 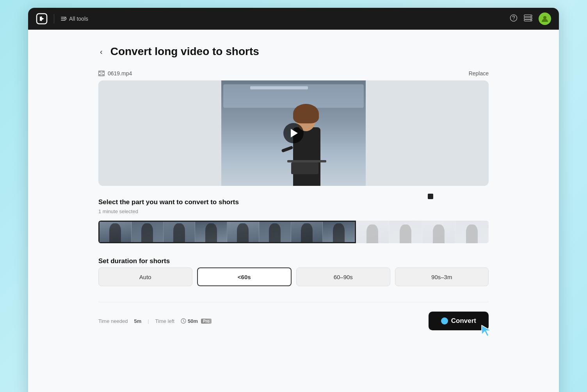 I want to click on timeline-selected-region, so click(x=227, y=232).